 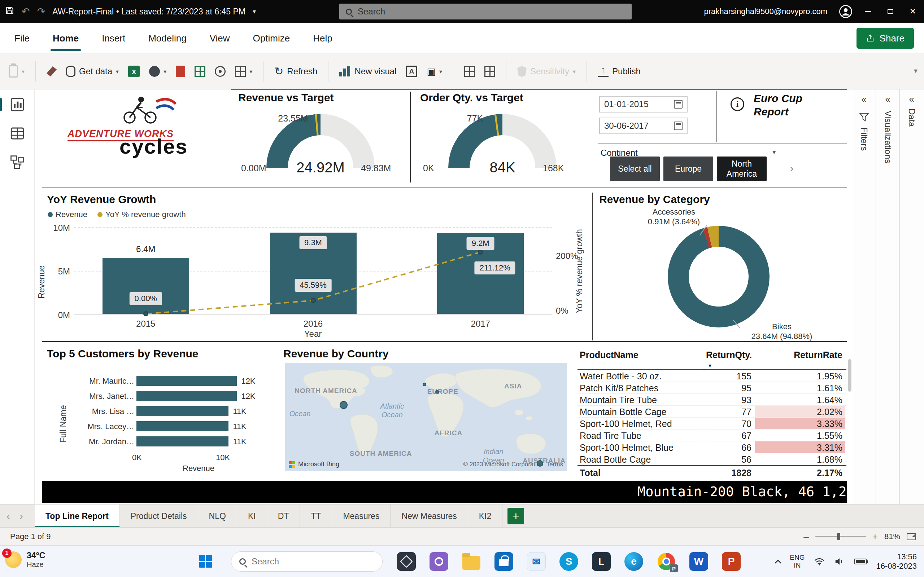 I want to click on menu-item-optimize: Optimize, so click(x=272, y=38).